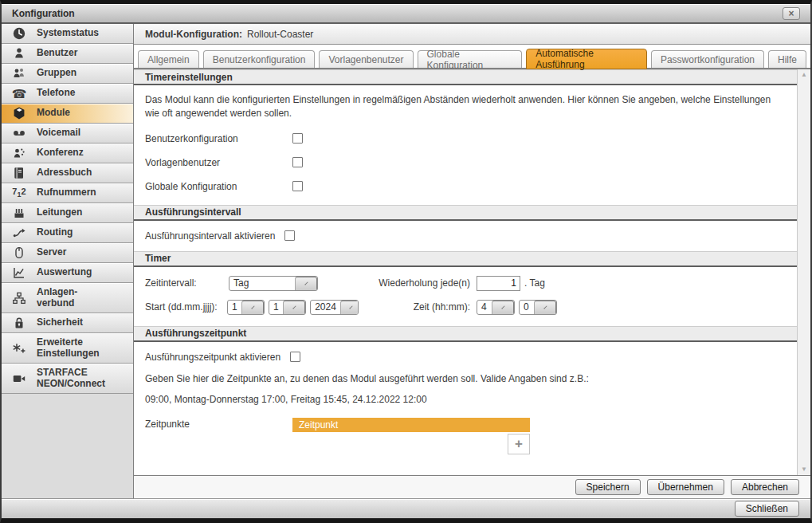  Describe the element at coordinates (791, 14) in the screenshot. I see `close-button: ×` at that location.